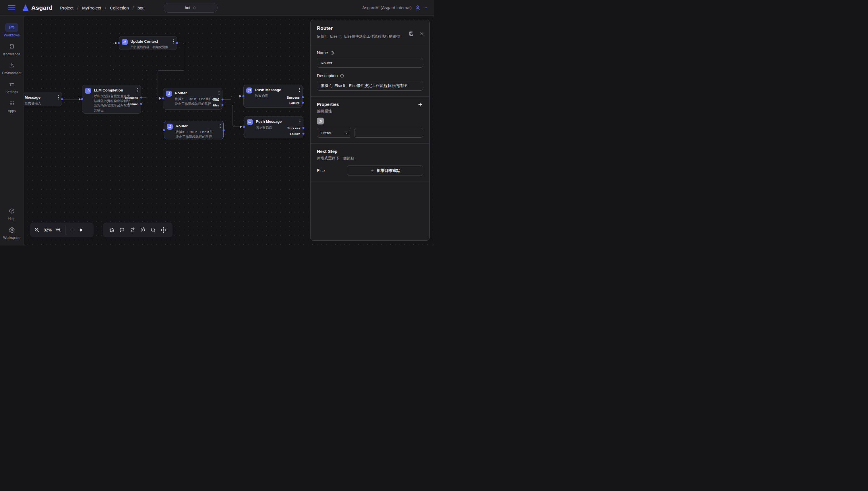 This screenshot has width=868, height=491. What do you see at coordinates (370, 163) in the screenshot?
I see `next-step-section: Next Step 新增或選擇下一個節點 Else 新增目標節點` at bounding box center [370, 163].